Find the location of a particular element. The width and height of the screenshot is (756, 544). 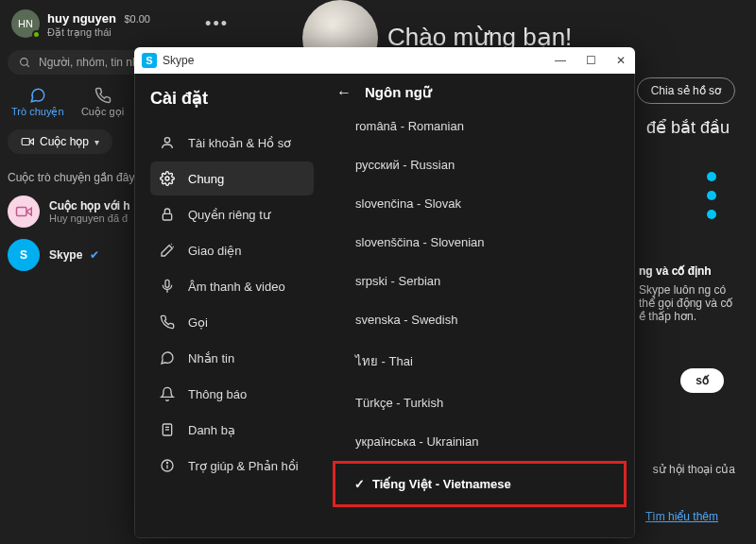

language-option-label: Tiếng Việt - Vietnamese is located at coordinates (442, 484).